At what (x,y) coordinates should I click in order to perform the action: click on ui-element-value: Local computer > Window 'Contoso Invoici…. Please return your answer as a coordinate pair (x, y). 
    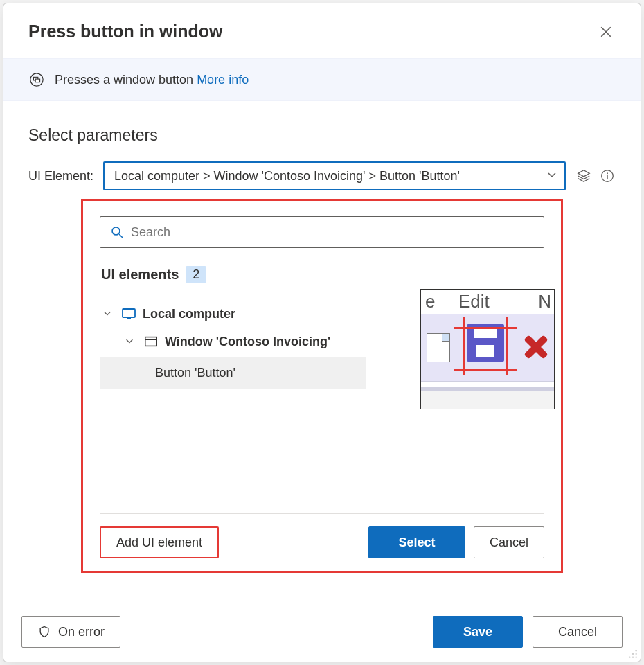
    Looking at the image, I should click on (287, 176).